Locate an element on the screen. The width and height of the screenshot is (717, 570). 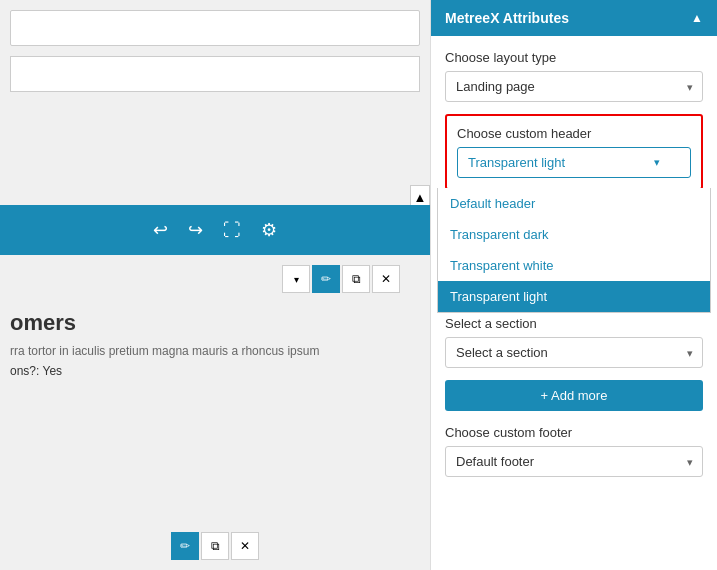
custom-header-section: Choose custom header Transparent light ▾… is located at coordinates (574, 152).